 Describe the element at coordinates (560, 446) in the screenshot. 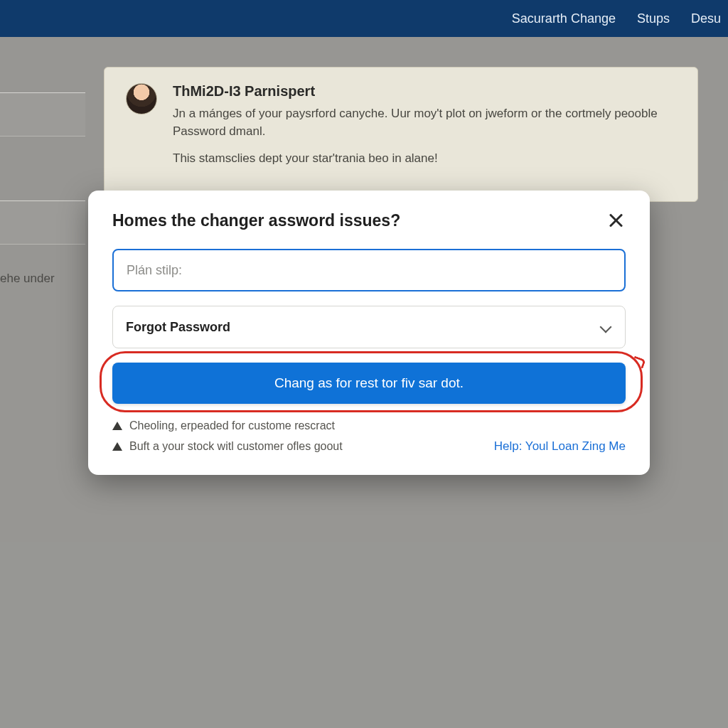

I see `help-link: Help: Youl Loan Zing Me` at that location.